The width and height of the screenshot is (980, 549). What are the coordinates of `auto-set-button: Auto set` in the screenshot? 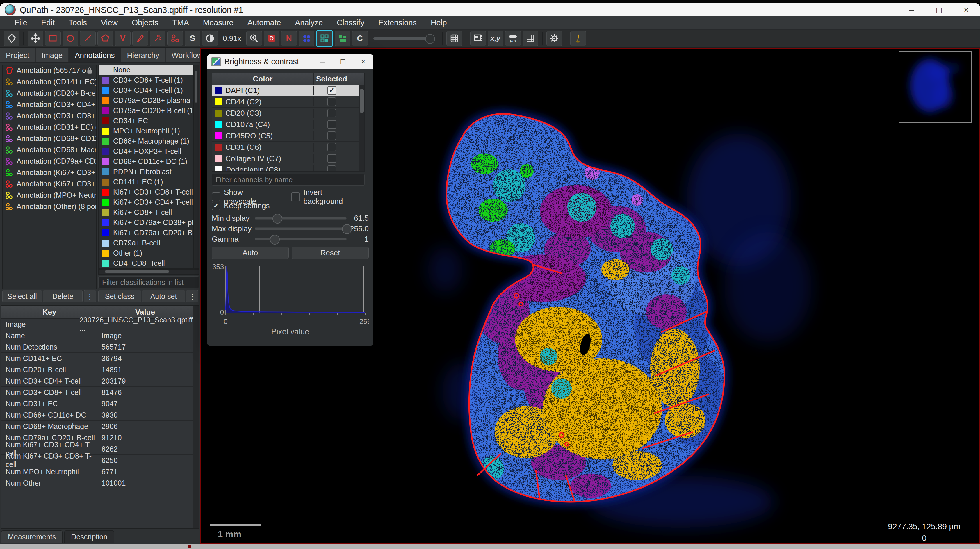 It's located at (164, 296).